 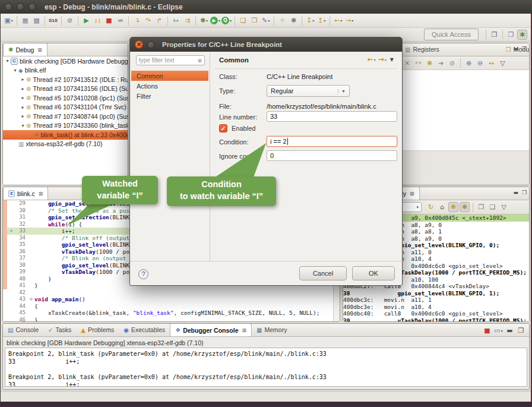 What do you see at coordinates (167, 320) in the screenshot?
I see `code-line: 46}` at bounding box center [167, 320].